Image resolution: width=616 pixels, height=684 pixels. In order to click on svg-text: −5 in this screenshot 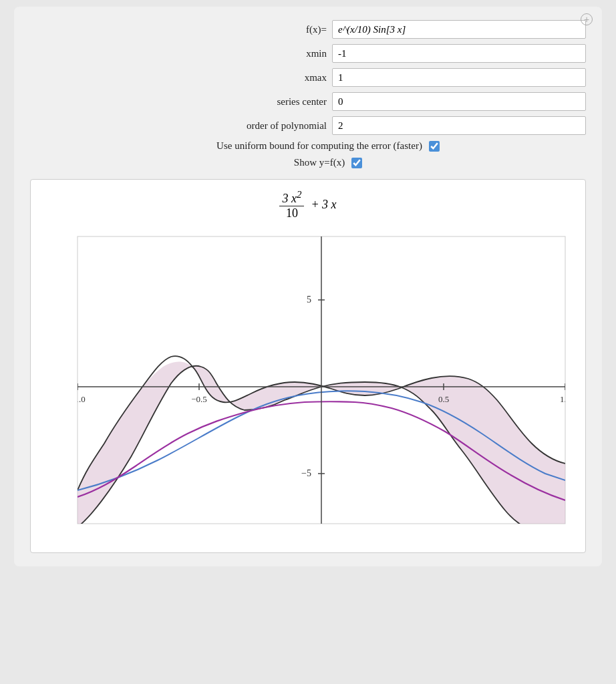, I will do `click(306, 473)`.